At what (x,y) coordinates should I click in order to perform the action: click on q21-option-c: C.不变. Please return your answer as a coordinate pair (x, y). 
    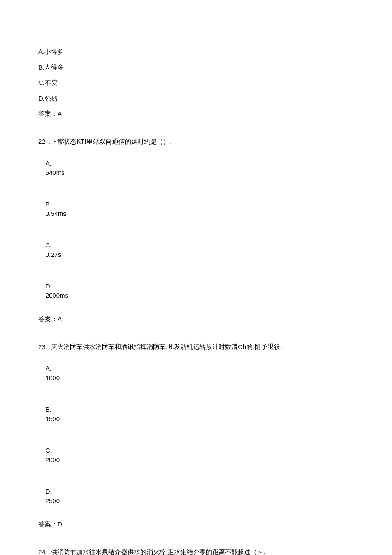
    Looking at the image, I should click on (196, 83).